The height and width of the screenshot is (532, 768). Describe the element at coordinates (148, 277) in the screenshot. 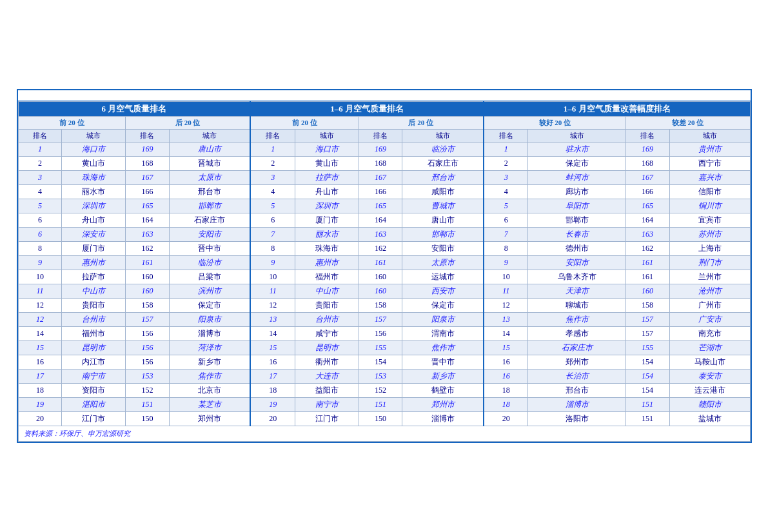

I see `cell-9-2: 160` at that location.